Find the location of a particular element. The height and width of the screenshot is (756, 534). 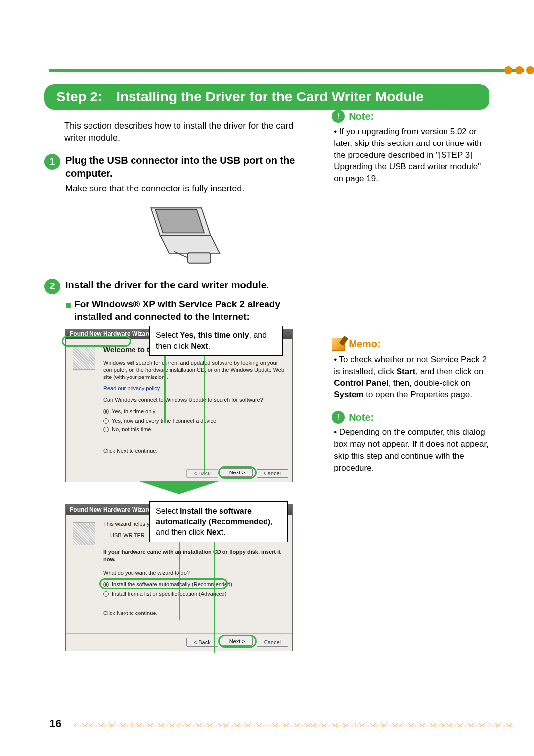

intro-text: This section describes how to install th… is located at coordinates (188, 132).